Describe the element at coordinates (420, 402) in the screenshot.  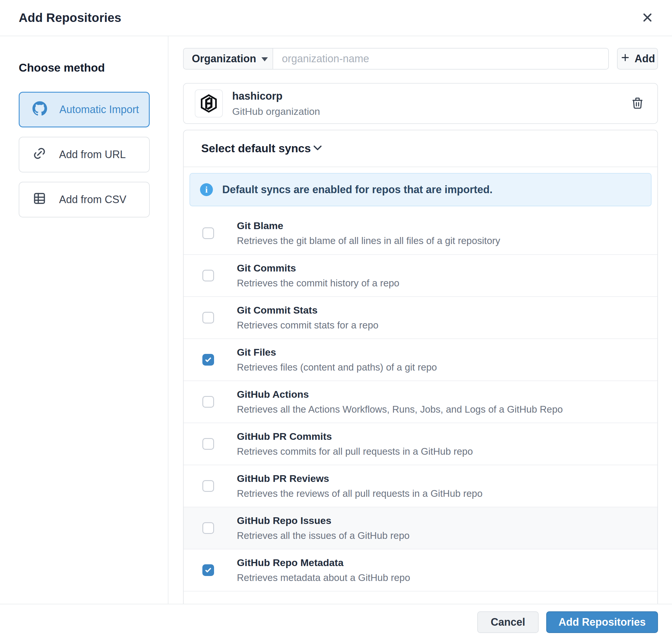
I see `sync-row-github-actions: GitHub ActionsRetrieves all the Actions …` at that location.